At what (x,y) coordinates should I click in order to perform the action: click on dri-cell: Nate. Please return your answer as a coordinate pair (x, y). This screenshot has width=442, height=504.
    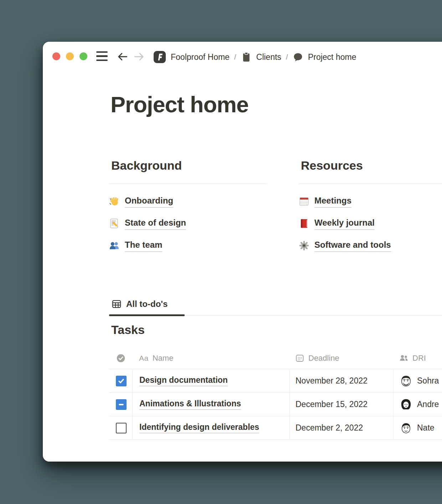
    Looking at the image, I should click on (418, 428).